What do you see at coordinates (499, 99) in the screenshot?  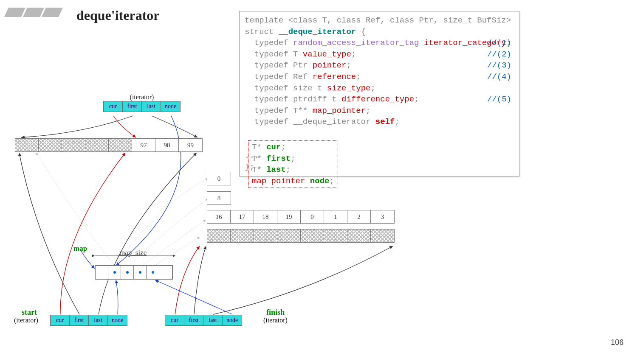 I see `comment-5: //(5)` at bounding box center [499, 99].